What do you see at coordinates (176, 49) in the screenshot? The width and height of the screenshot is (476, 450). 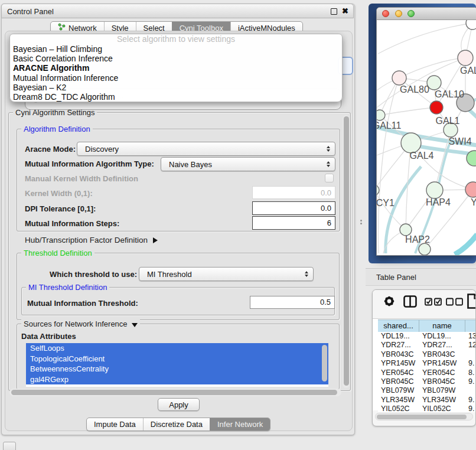 I see `algorithm-option-bayesian-hill-climbing: Bayesian – Hill Climbing` at bounding box center [176, 49].